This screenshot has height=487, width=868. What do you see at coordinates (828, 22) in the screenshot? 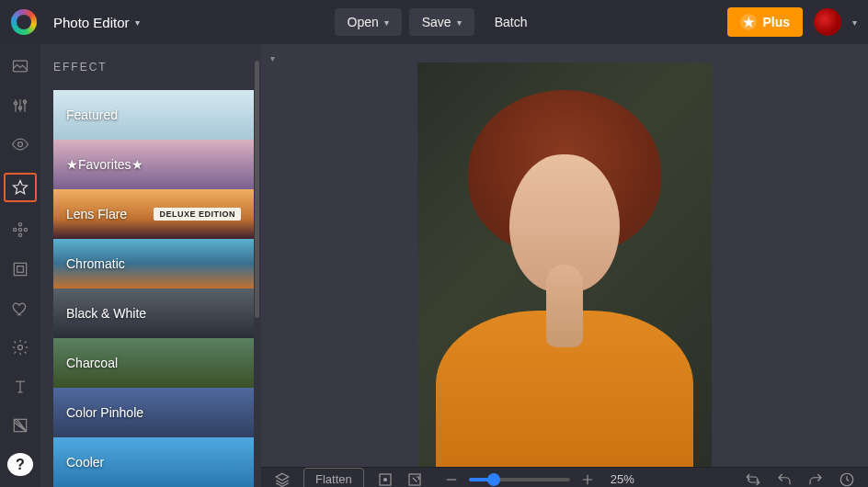
I see `user-avatar` at bounding box center [828, 22].